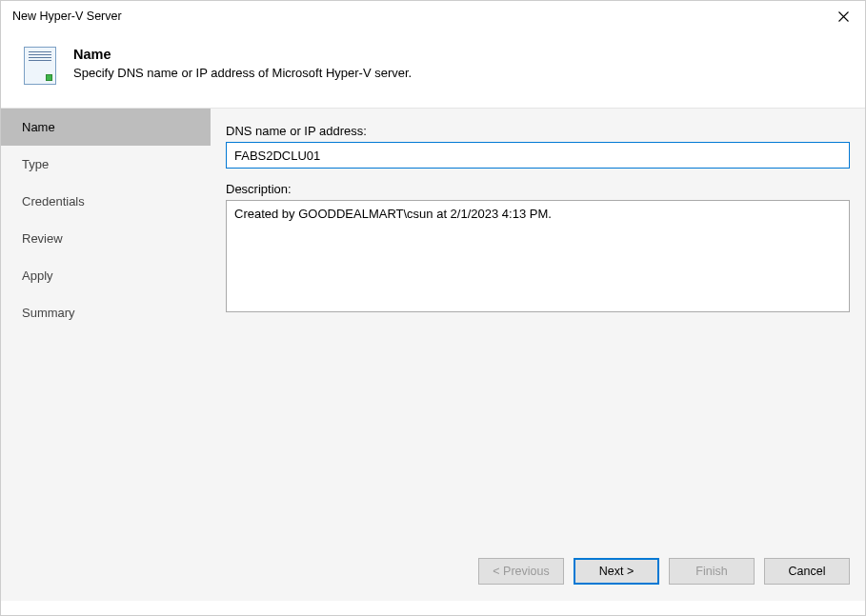  I want to click on sidebar-item-type: Type, so click(106, 164).